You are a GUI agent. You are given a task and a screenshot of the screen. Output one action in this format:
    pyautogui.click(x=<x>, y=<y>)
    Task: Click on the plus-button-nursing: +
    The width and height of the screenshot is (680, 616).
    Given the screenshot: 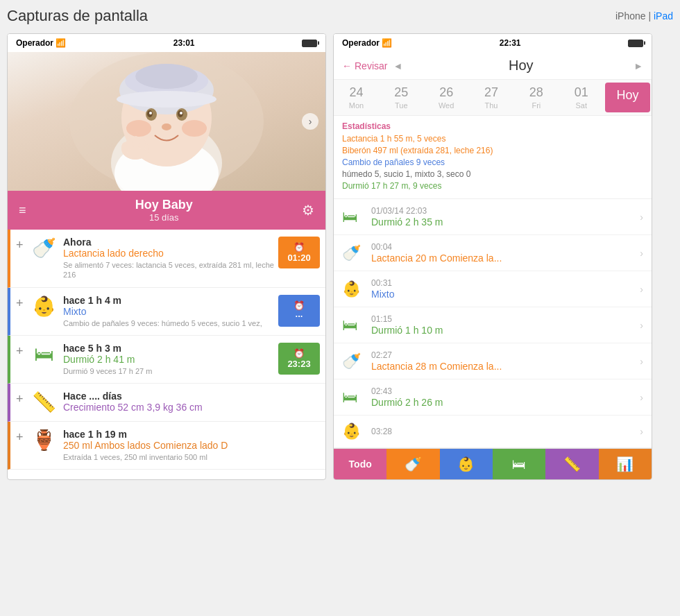 What is the action you would take?
    pyautogui.click(x=22, y=246)
    